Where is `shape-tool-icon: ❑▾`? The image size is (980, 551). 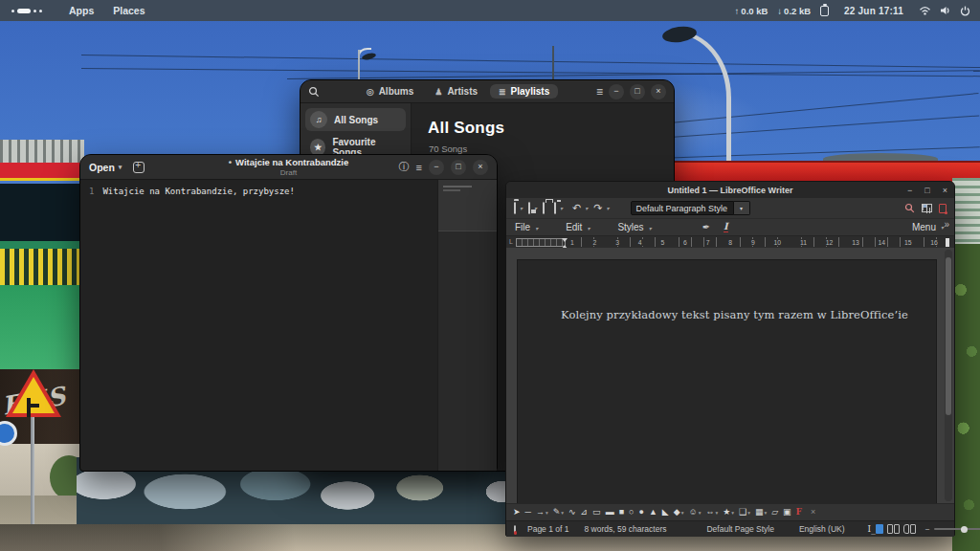 shape-tool-icon: ❑▾ is located at coordinates (745, 513).